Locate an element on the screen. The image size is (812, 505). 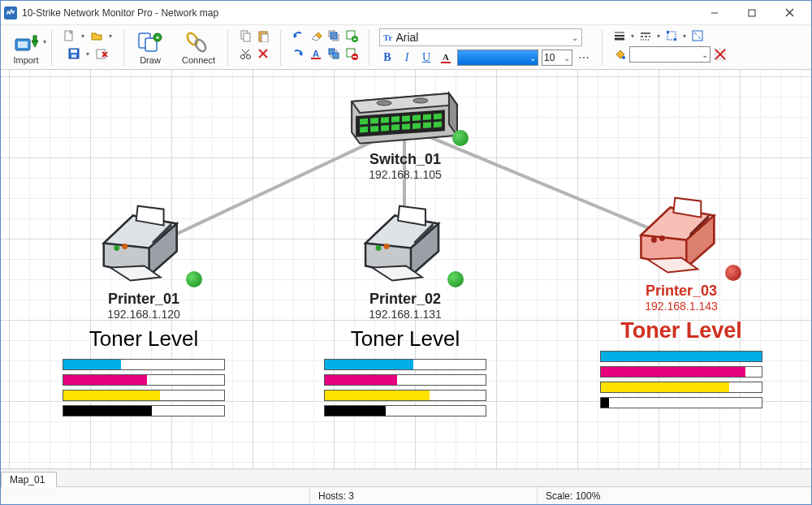
switch-ip: 192.168.1.105 is located at coordinates (405, 175).